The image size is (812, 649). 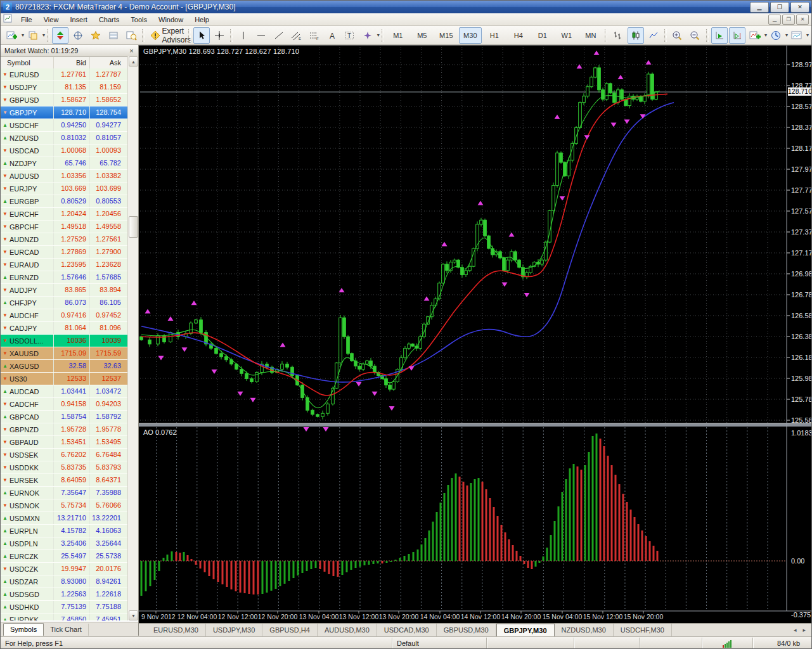 What do you see at coordinates (65, 138) in the screenshot?
I see `market-watch-row-nzdusd: ▲NZDUSD0.810320.81057` at bounding box center [65, 138].